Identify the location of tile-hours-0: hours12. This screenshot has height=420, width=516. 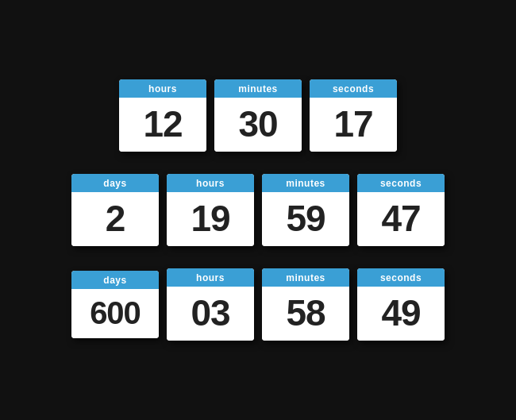
(163, 116).